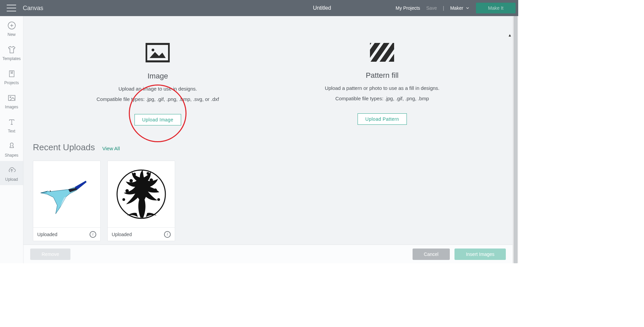 Image resolution: width=644 pixels, height=327 pixels. What do you see at coordinates (516, 140) in the screenshot?
I see `scrollbar-thumb` at bounding box center [516, 140].